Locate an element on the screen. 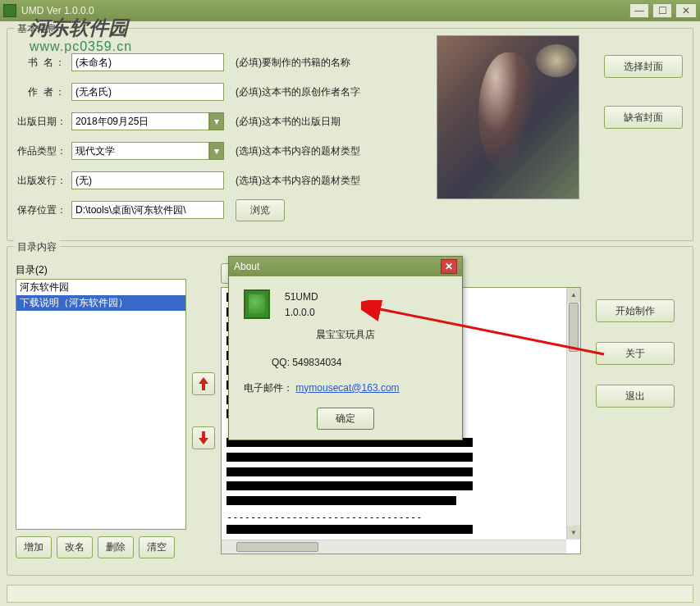 The image size is (700, 606). maximize-button: ☐ is located at coordinates (662, 11).